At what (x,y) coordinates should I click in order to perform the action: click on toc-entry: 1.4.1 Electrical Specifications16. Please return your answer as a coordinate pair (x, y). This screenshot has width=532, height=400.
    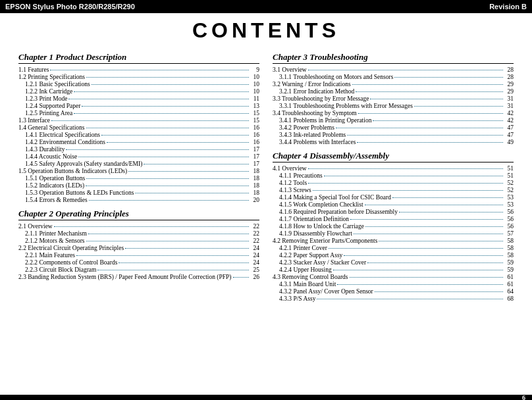
    Looking at the image, I should click on (139, 135).